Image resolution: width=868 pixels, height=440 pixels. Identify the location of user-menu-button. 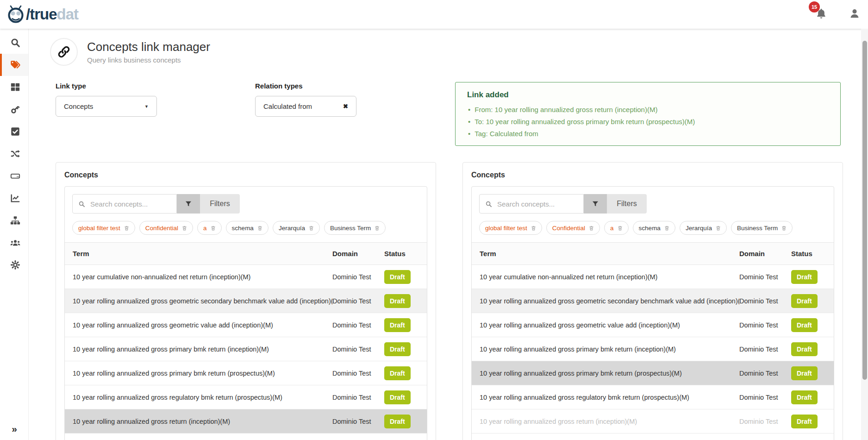
(855, 14).